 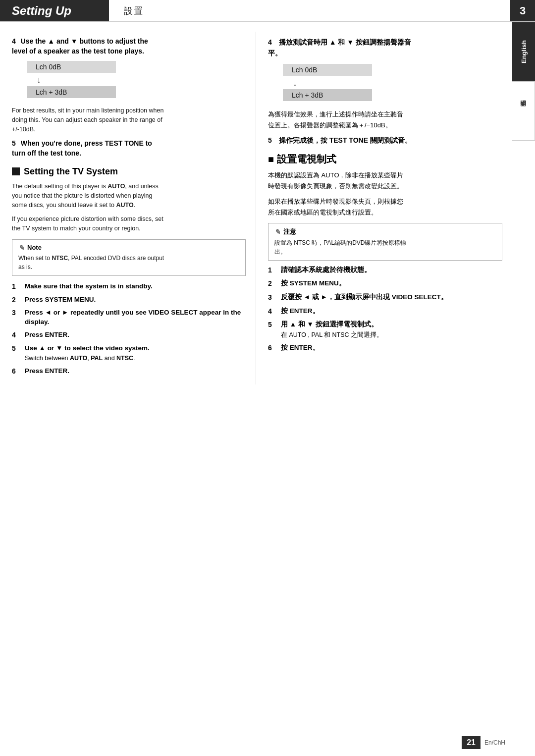 I want to click on footer-lang-label: En/ChH, so click(x=495, y=743).